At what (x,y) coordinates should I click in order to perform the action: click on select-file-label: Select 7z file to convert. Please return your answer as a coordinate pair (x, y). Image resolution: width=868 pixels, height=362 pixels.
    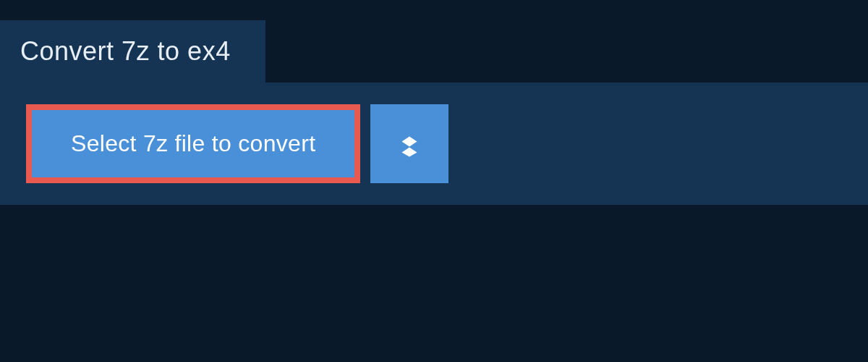
    Looking at the image, I should click on (193, 143).